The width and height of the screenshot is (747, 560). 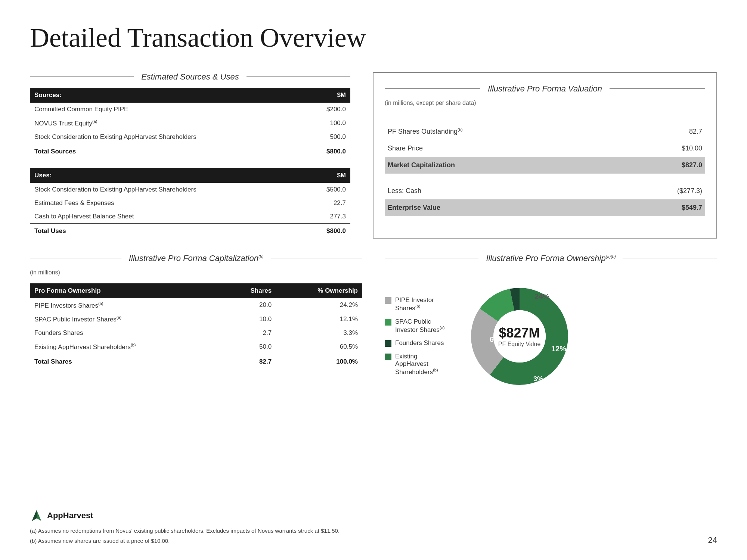 I want to click on cap-pct-1: 24.2%, so click(x=319, y=305).